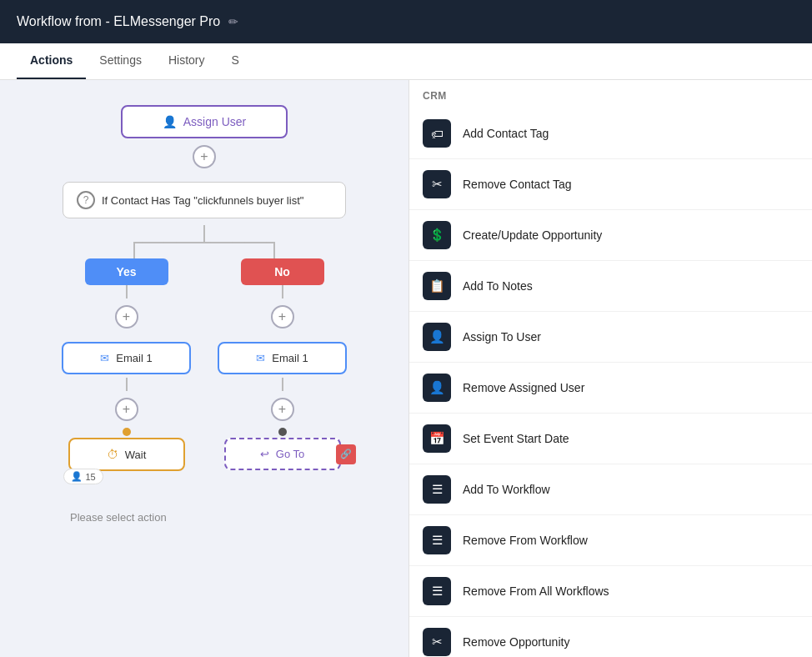 The height and width of the screenshot is (657, 812). Describe the element at coordinates (283, 317) in the screenshot. I see `plus-button-no: +` at that location.